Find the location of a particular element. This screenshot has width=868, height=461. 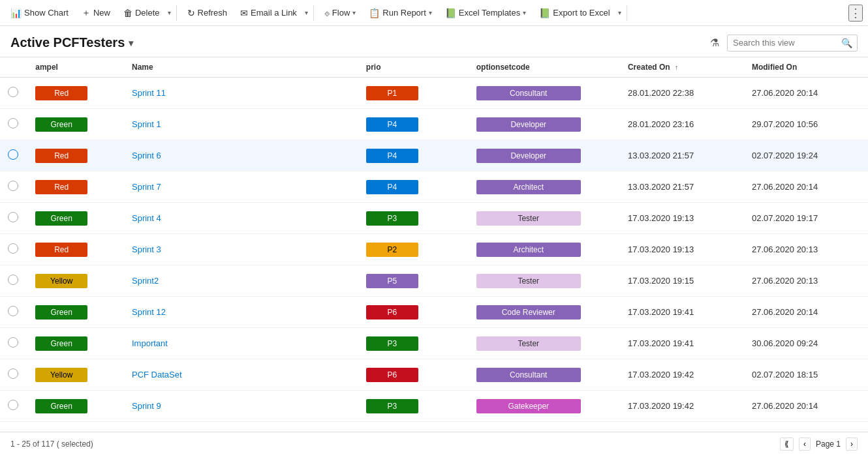

row-optset-4: Tester is located at coordinates (544, 218).